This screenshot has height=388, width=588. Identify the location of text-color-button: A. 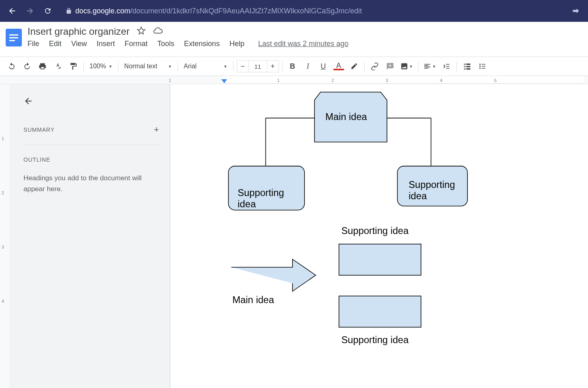
(339, 66).